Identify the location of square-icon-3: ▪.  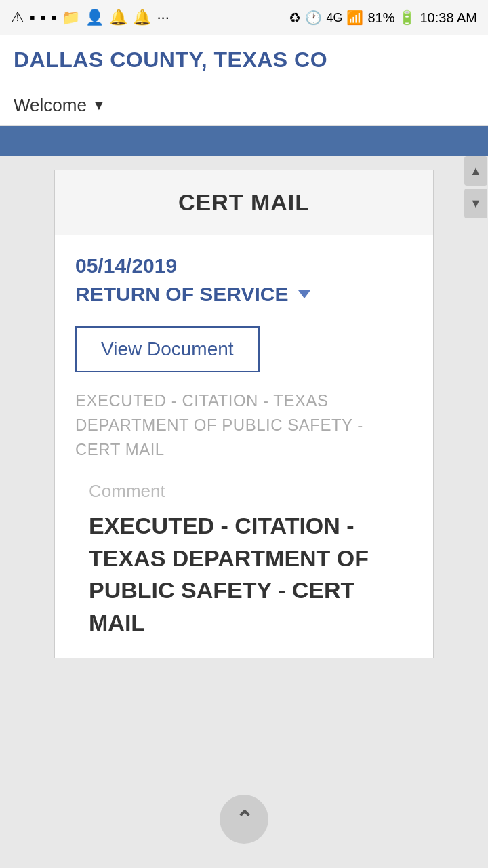
(54, 18).